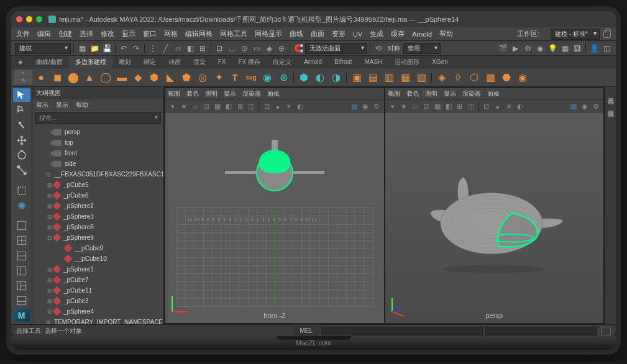  Describe the element at coordinates (175, 62) in the screenshot. I see `shelf-tab-animation: 动画` at that location.